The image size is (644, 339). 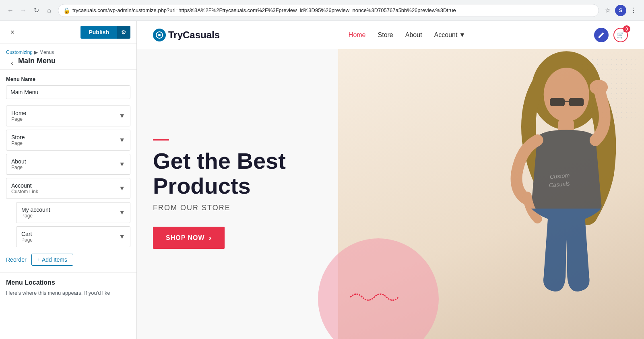 What do you see at coordinates (68, 140) in the screenshot?
I see `menu-item-store: Store Page ▼` at bounding box center [68, 140].